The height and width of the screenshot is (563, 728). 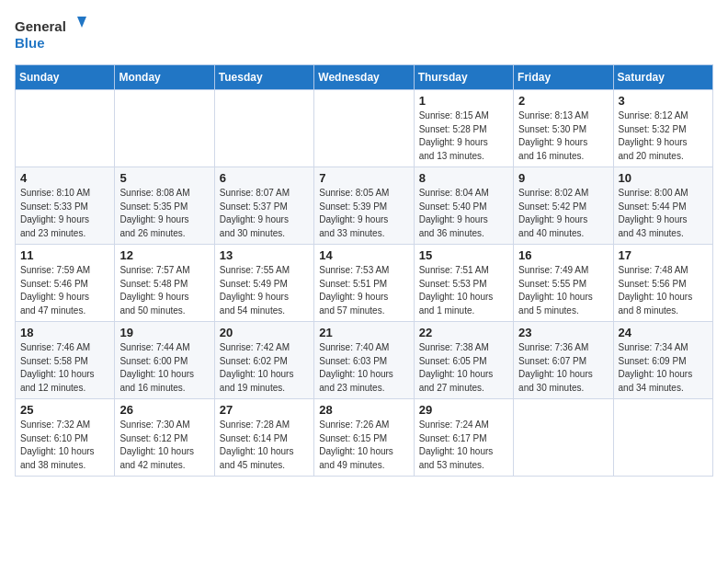 I want to click on calendar-cell: 20Sunrise: 7:42 AM Sunset: 6:02 PM Dayli…, so click(x=264, y=361).